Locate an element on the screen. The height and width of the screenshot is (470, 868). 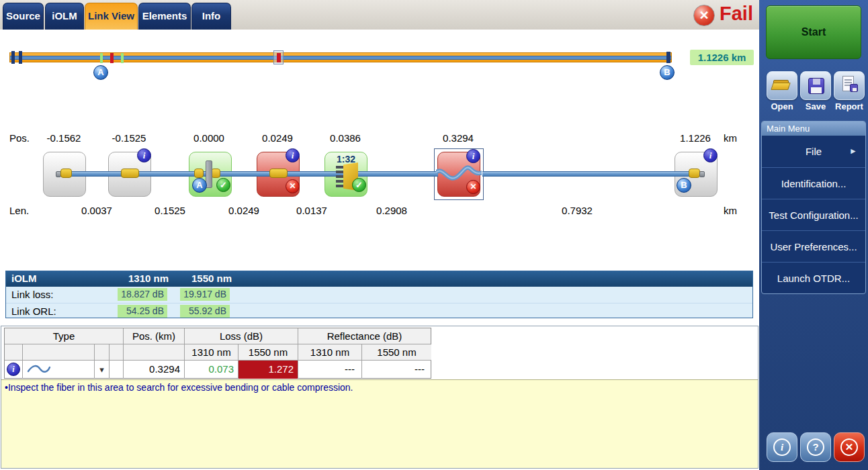
overview-pass-mark is located at coordinates (101, 58).